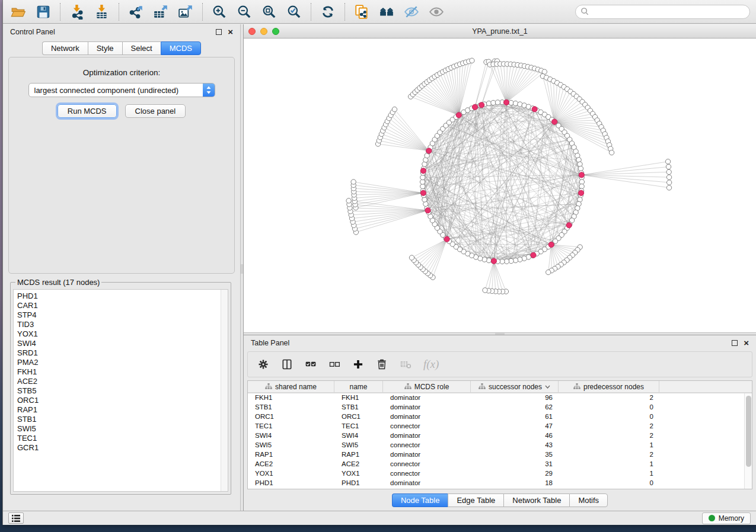 Image resolution: width=756 pixels, height=532 pixels. What do you see at coordinates (577, 386) in the screenshot?
I see `column-type-icon` at bounding box center [577, 386].